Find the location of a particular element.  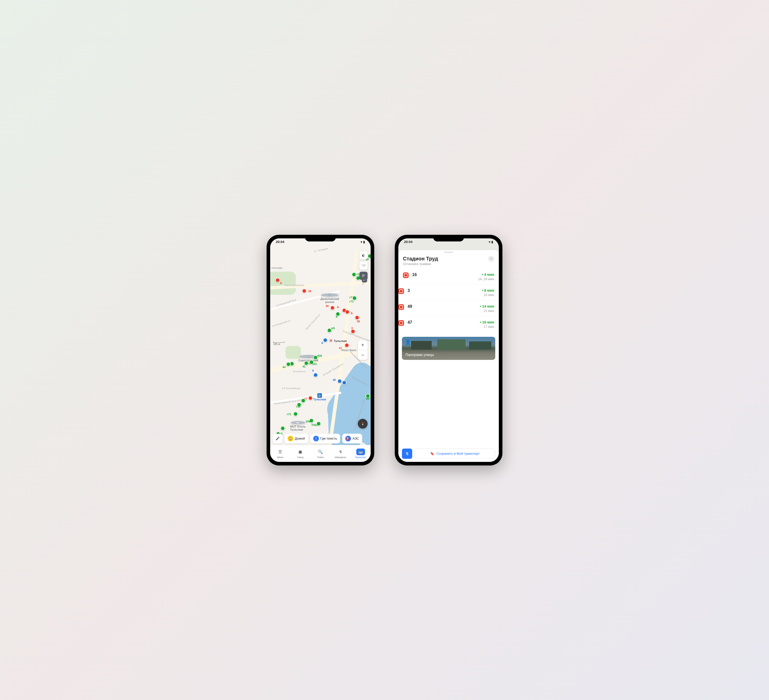

route-next: 17 мин is located at coordinates (487, 327).